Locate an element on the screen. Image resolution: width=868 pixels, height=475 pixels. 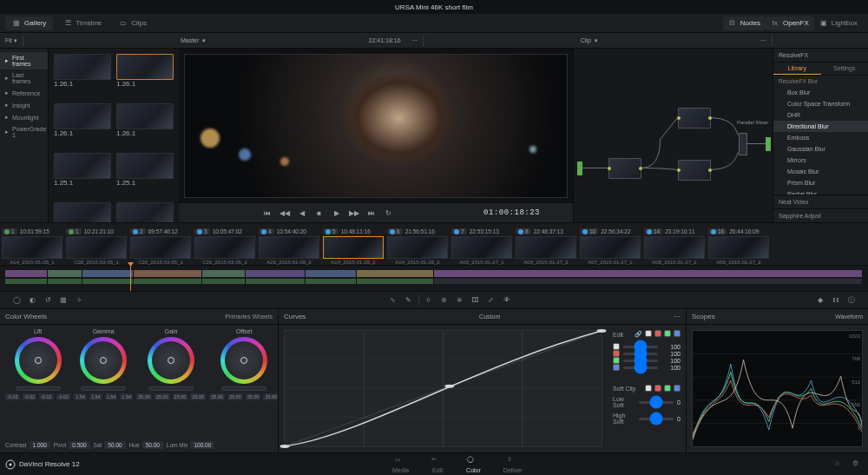
fx-item: Gaussian Blur is located at coordinates (821, 149).